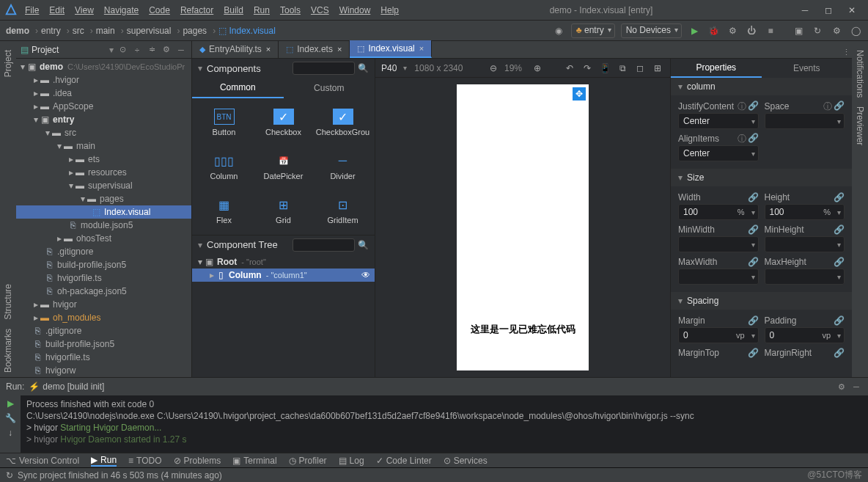 The image size is (868, 482). What do you see at coordinates (8, 63) in the screenshot?
I see `edge-tab-project: Project` at bounding box center [8, 63].